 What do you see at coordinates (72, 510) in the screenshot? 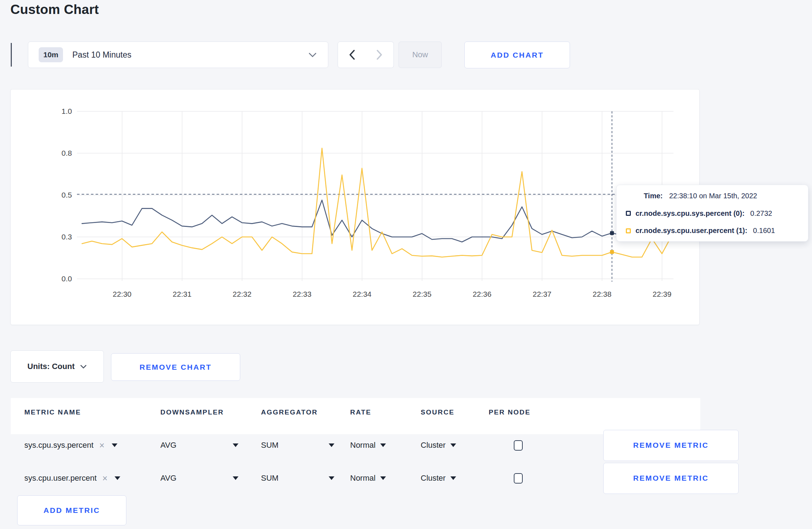
I see `add-metric-button: ADD METRIC` at bounding box center [72, 510].